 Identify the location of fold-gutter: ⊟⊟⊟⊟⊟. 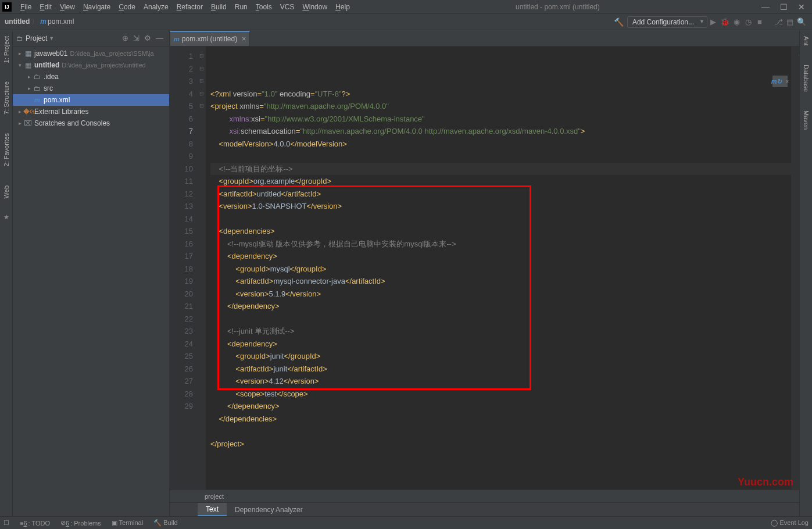
(202, 268).